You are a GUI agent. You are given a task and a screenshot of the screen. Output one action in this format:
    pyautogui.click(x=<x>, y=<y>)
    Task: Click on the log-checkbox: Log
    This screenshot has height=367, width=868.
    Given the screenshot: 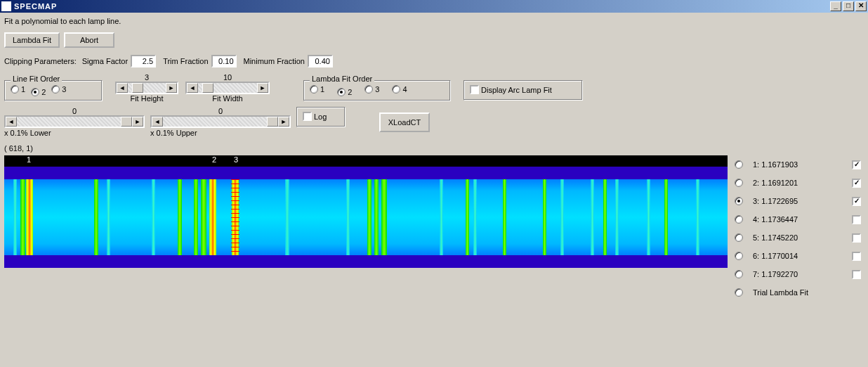 What is the action you would take?
    pyautogui.click(x=315, y=117)
    